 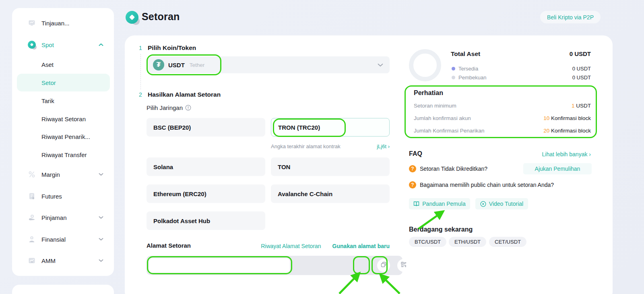 I want to click on qr-code-icon, so click(x=404, y=265).